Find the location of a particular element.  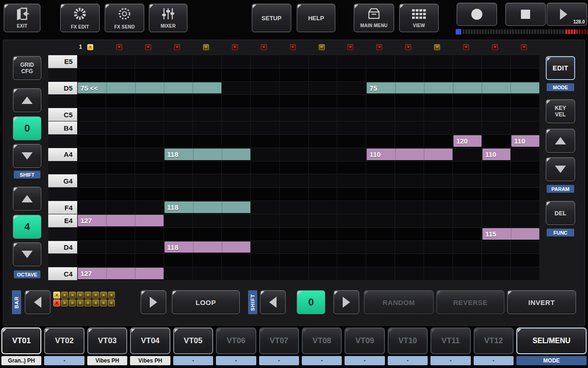

shift-up-button is located at coordinates (27, 100).